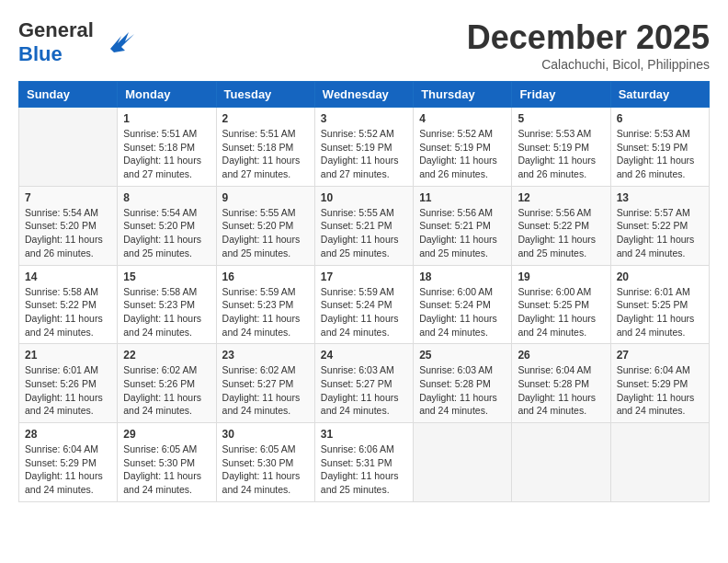 Image resolution: width=728 pixels, height=563 pixels. Describe the element at coordinates (462, 277) in the screenshot. I see `day-number: 18` at that location.